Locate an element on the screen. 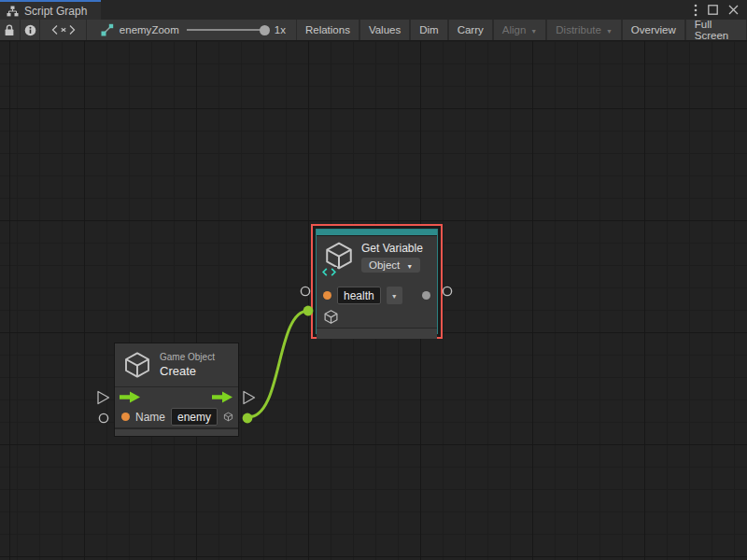 The image size is (747, 560). info-button is located at coordinates (31, 30).